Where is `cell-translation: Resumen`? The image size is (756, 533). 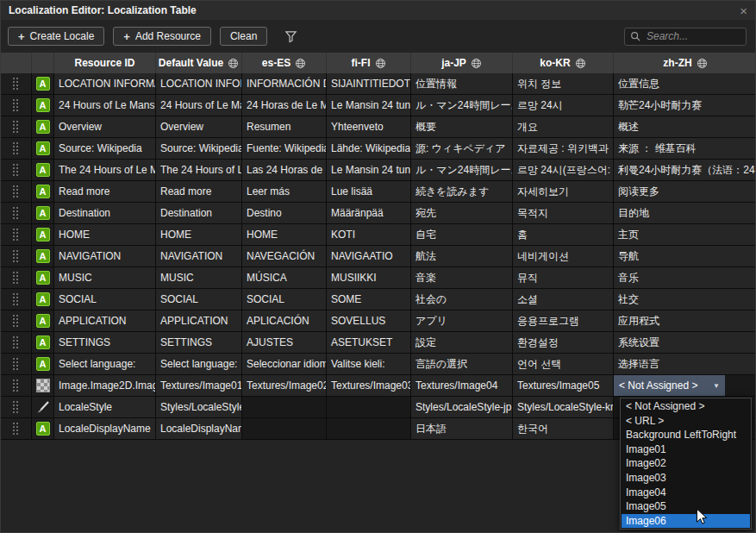 cell-translation: Resumen is located at coordinates (284, 128).